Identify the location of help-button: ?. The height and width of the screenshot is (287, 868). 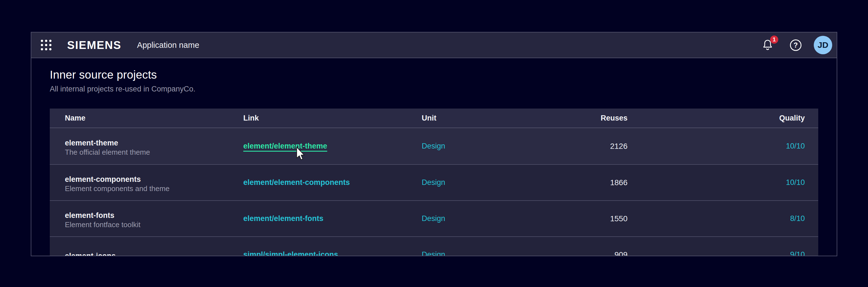
(796, 45).